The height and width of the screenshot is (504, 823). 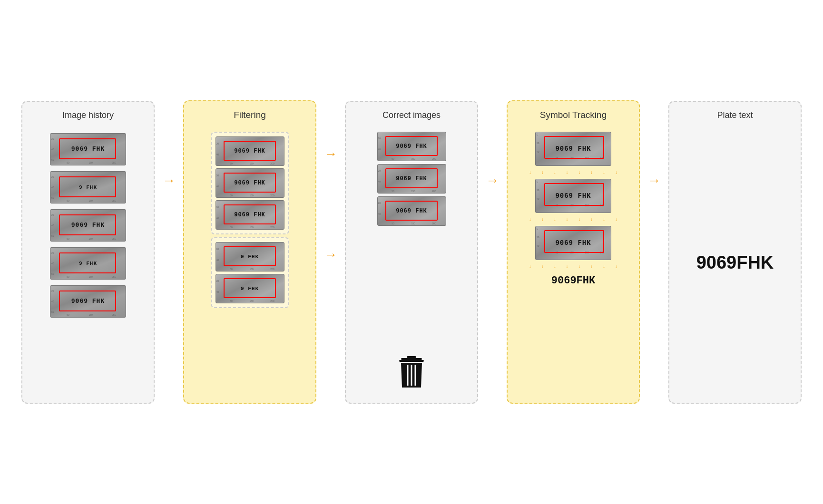 I want to click on correct-column: Correct images 2040 50150200 9069 FHK 20…, so click(x=412, y=252).